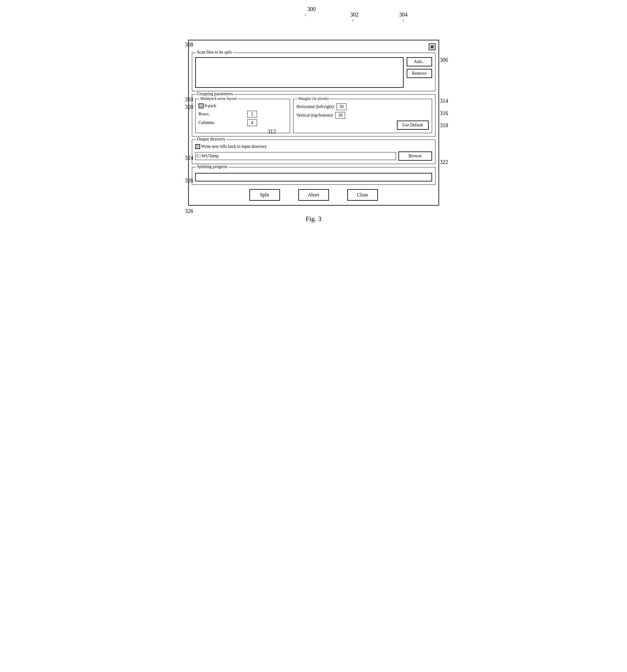 Image resolution: width=627 pixels, height=672 pixels. I want to click on annotation-326a: 326, so click(189, 181).